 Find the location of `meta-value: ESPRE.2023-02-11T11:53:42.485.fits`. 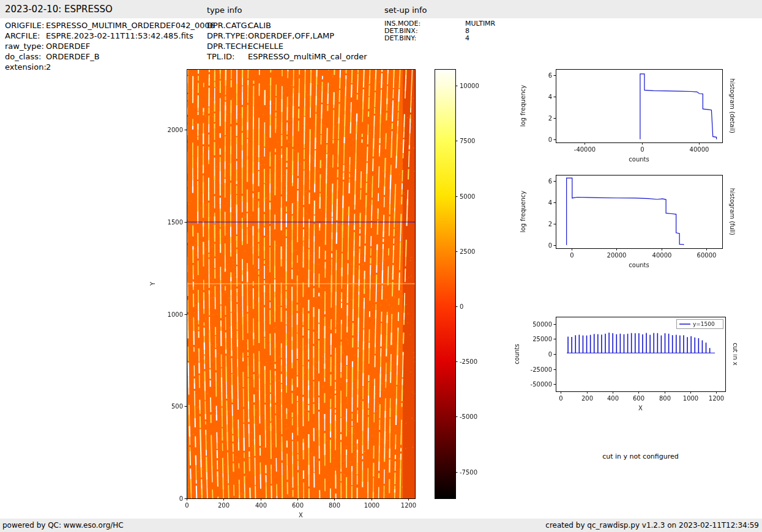

meta-value: ESPRE.2023-02-11T11:53:42.485.fits is located at coordinates (120, 35).